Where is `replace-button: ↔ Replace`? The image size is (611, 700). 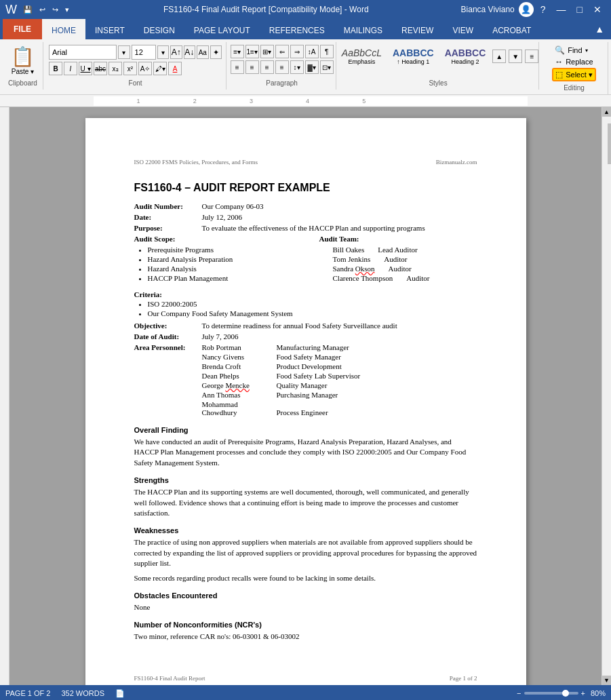
replace-button: ↔ Replace is located at coordinates (574, 62).